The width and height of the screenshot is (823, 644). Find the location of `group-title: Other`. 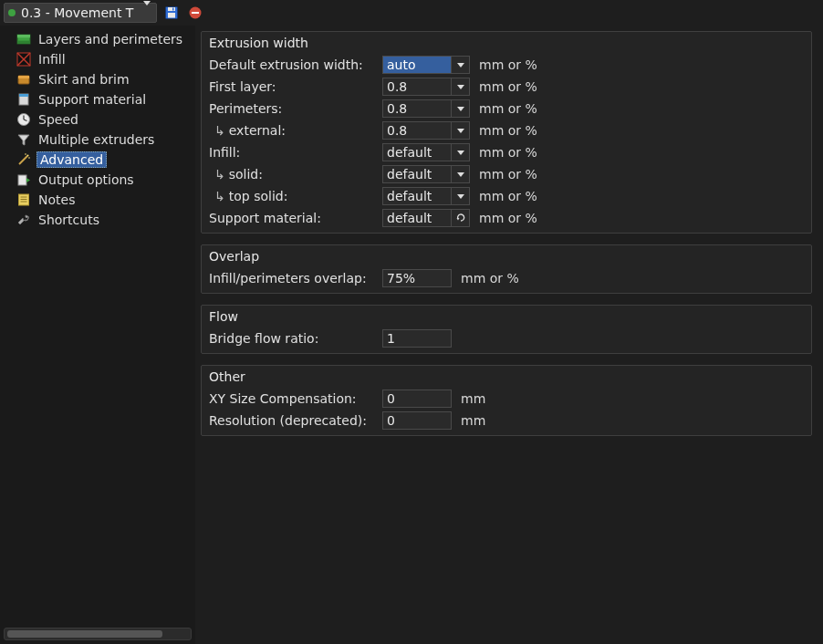

group-title: Other is located at coordinates (506, 378).